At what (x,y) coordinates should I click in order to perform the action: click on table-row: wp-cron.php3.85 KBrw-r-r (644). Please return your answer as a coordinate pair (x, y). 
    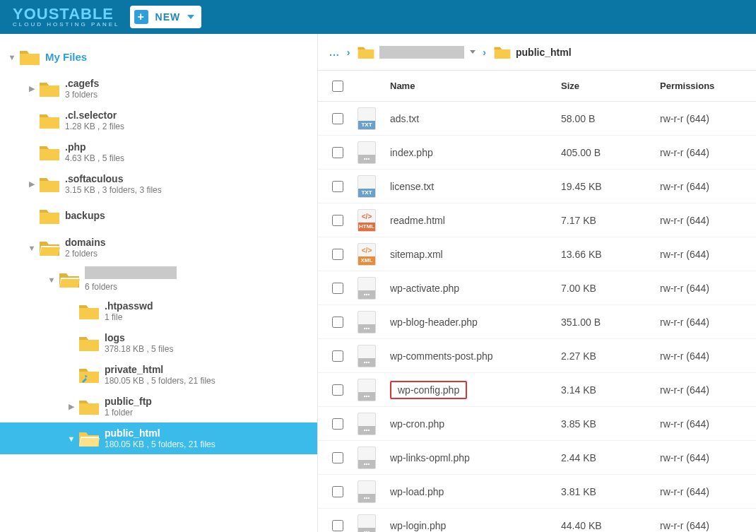
    Looking at the image, I should click on (537, 424).